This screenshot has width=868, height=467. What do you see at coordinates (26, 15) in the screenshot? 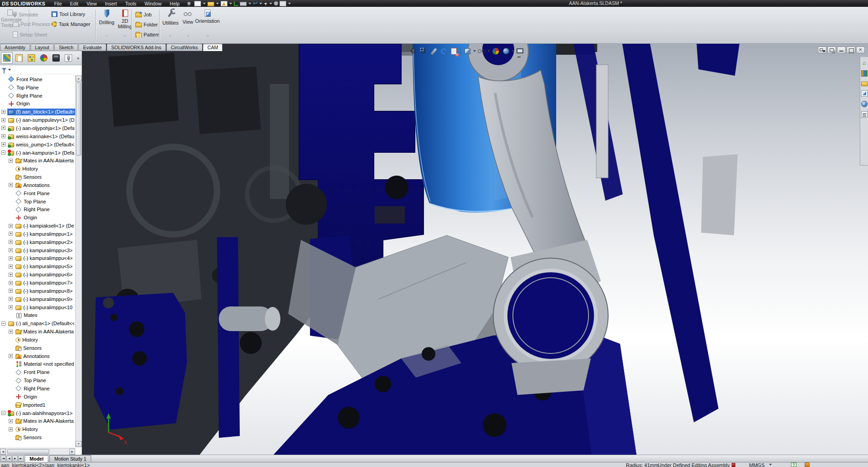
I see `simulate-button: Simulate` at bounding box center [26, 15].